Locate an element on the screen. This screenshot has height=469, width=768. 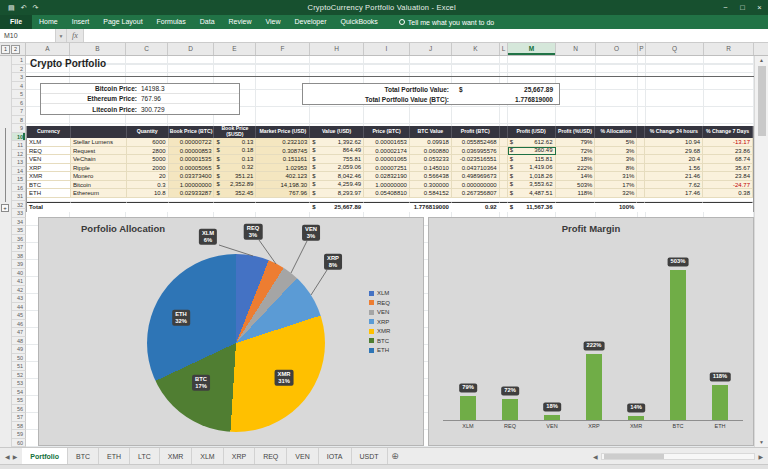
cell: 1.02953 is located at coordinates (283, 168).